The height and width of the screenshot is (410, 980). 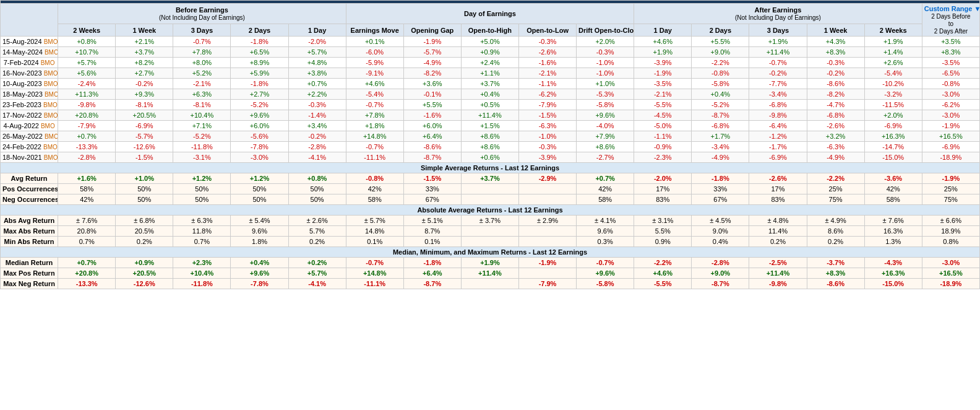 I want to click on table-cell: -1.4%, so click(x=317, y=115).